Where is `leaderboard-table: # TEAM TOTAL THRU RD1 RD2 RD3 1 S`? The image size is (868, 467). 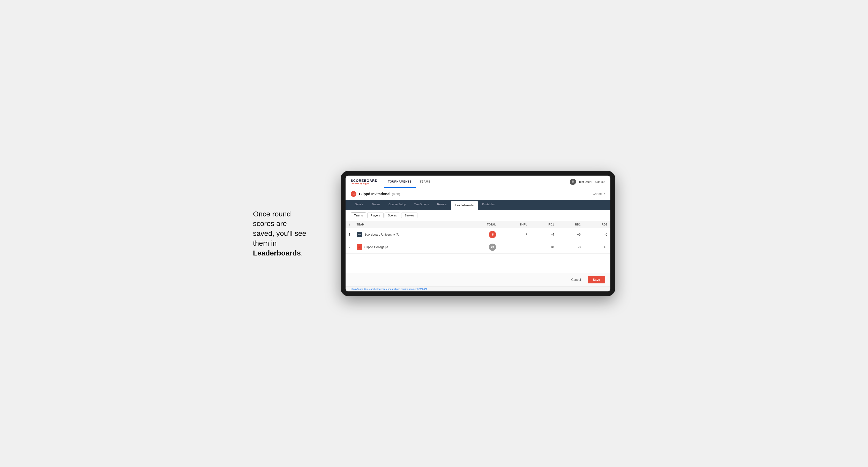
leaderboard-table: # TEAM TOTAL THRU RD1 RD2 RD3 1 S is located at coordinates (478, 237).